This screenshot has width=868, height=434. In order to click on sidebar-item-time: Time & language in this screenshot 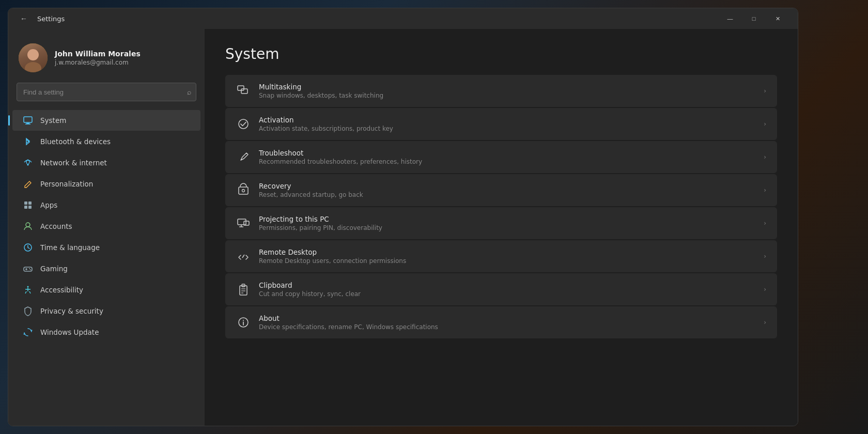, I will do `click(106, 247)`.